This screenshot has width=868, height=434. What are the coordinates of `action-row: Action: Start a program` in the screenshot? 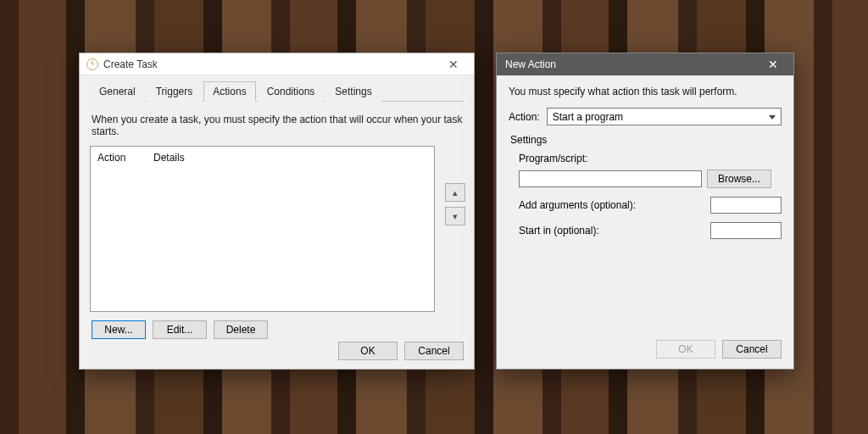 It's located at (645, 117).